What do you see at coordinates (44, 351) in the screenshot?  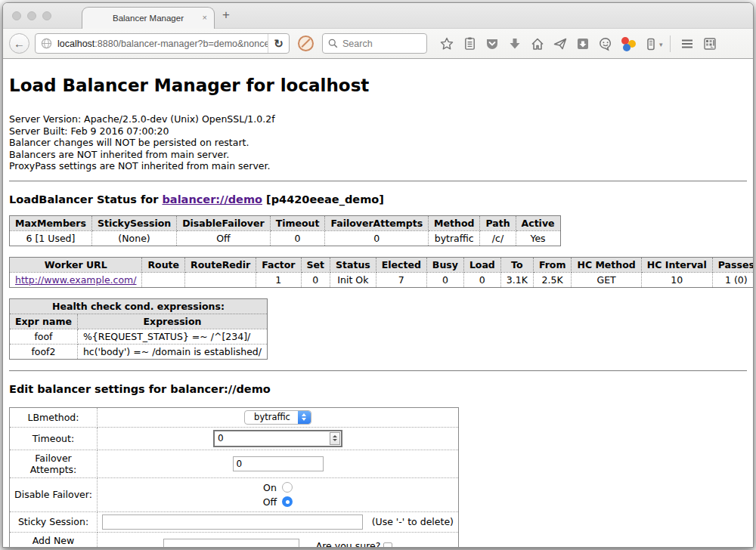 I see `cell-expr-name-2: foof2` at bounding box center [44, 351].